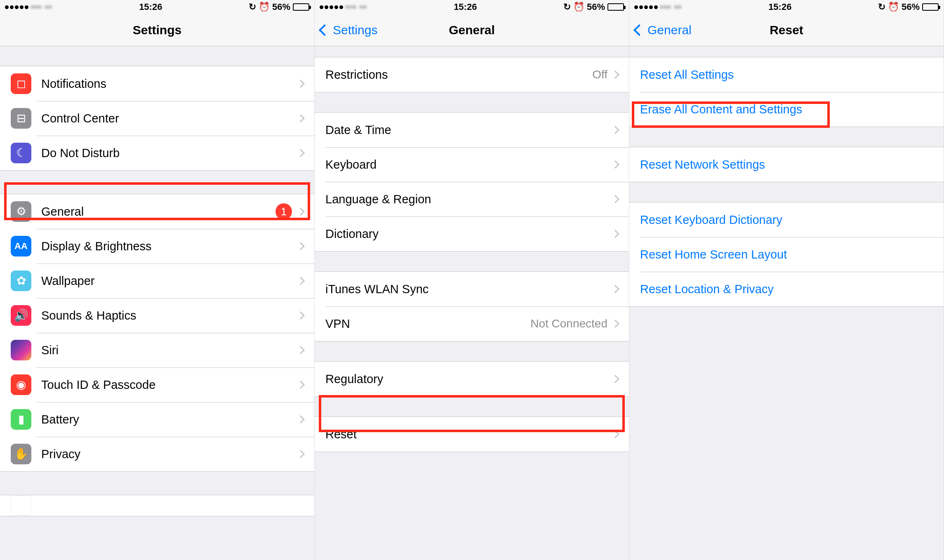  What do you see at coordinates (600, 75) in the screenshot?
I see `row-detail: Off` at bounding box center [600, 75].